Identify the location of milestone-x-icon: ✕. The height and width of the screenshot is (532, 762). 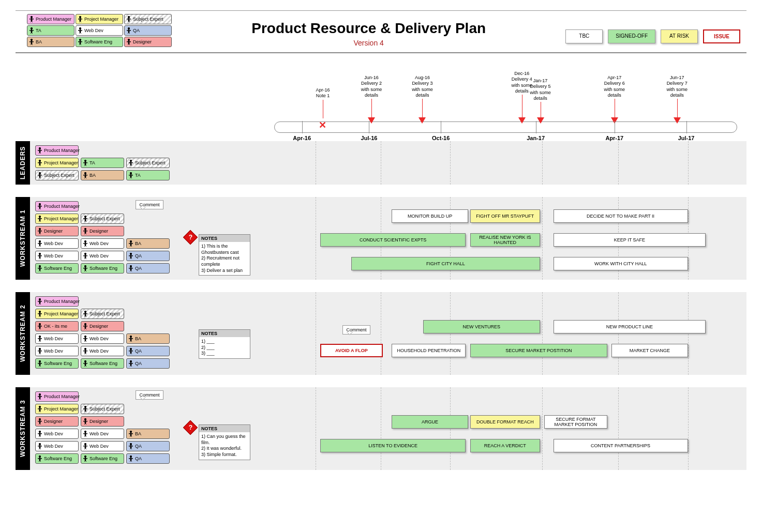
(323, 125).